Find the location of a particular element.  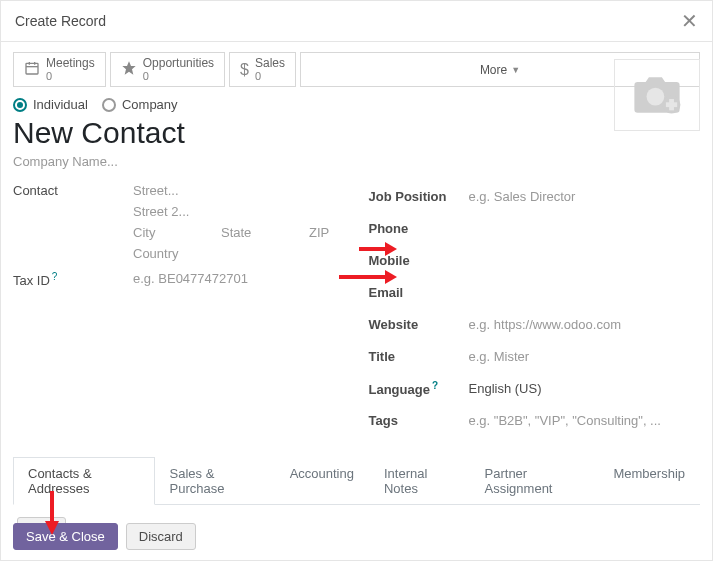

calendar-icon is located at coordinates (32, 70).